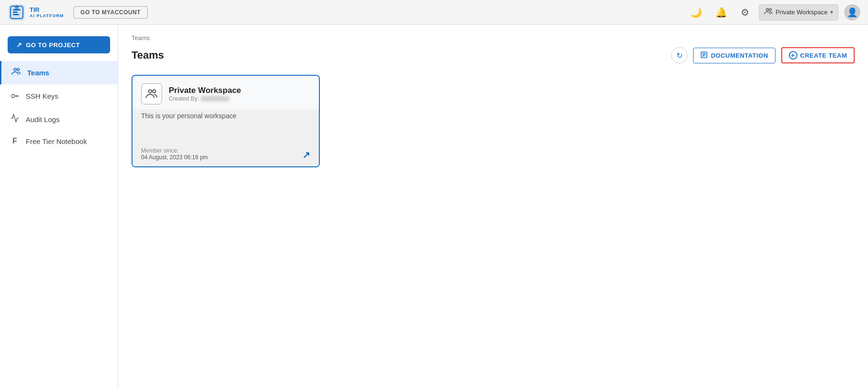 This screenshot has width=868, height=389. What do you see at coordinates (174, 151) in the screenshot?
I see `member-since-label: Member since:` at bounding box center [174, 151].